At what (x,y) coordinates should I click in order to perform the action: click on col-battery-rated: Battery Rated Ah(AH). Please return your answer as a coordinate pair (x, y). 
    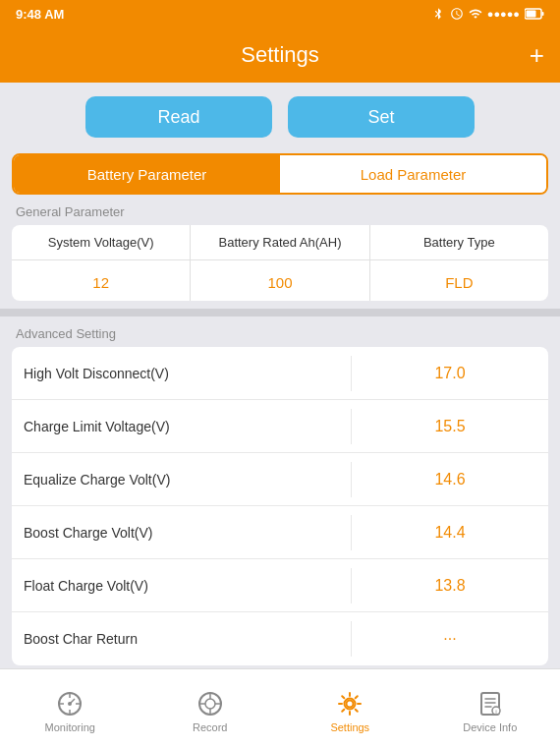
    Looking at the image, I should click on (280, 242).